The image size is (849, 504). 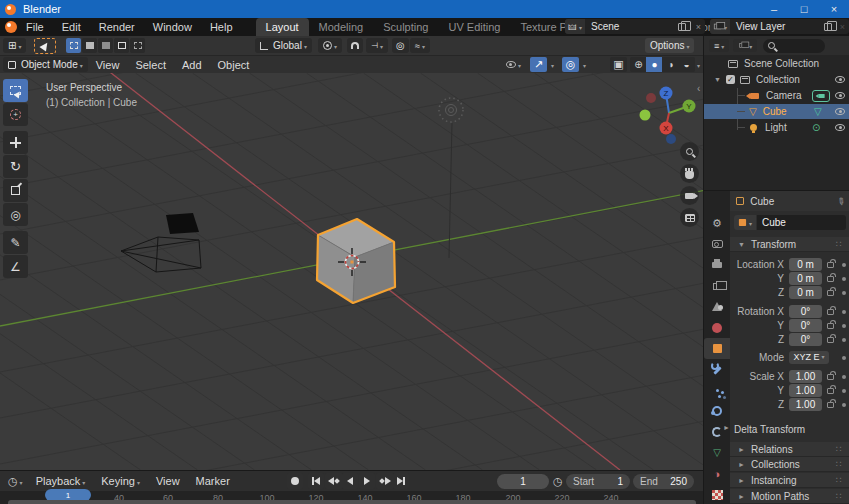 I want to click on snap-settings-dropdown: ⊣, so click(x=377, y=46).